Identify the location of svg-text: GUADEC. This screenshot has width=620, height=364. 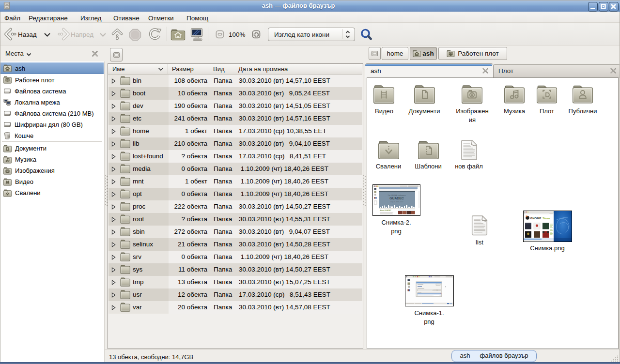
(397, 198).